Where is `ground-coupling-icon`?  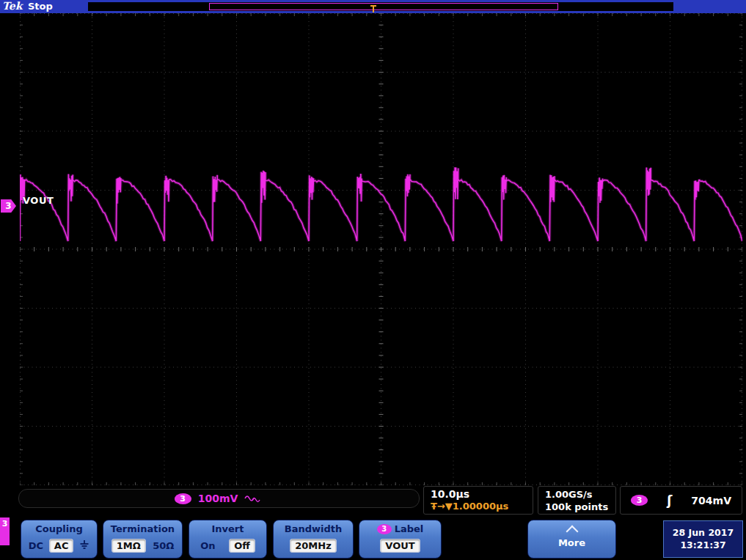
ground-coupling-icon is located at coordinates (84, 545).